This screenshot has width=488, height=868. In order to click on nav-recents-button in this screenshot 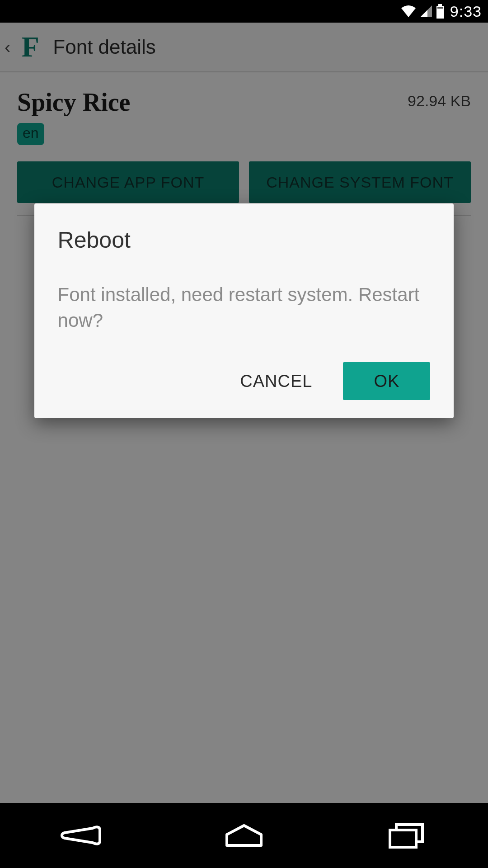, I will do `click(407, 835)`.